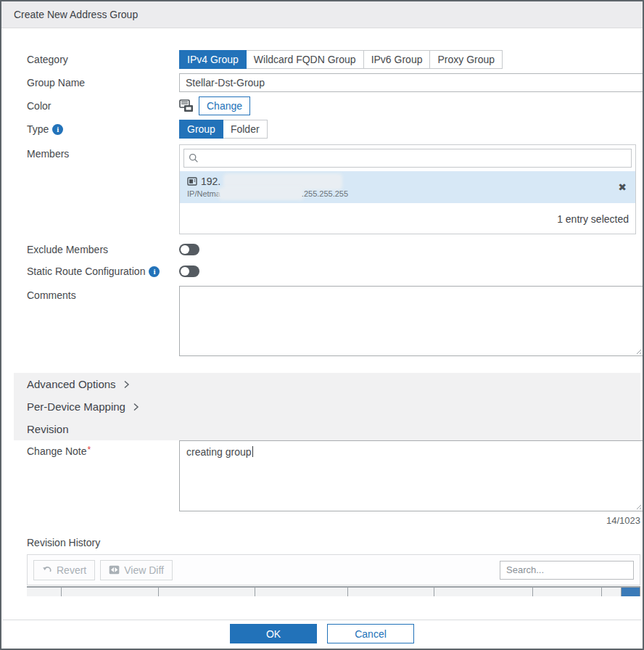  What do you see at coordinates (103, 106) in the screenshot?
I see `color-label: Color` at bounding box center [103, 106].